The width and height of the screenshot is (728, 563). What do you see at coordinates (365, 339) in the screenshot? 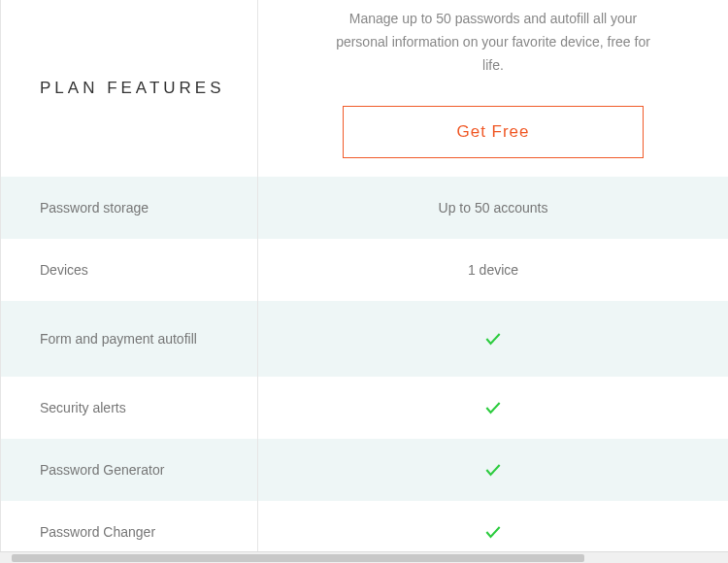
I see `table-row: Form and payment autofill` at bounding box center [365, 339].